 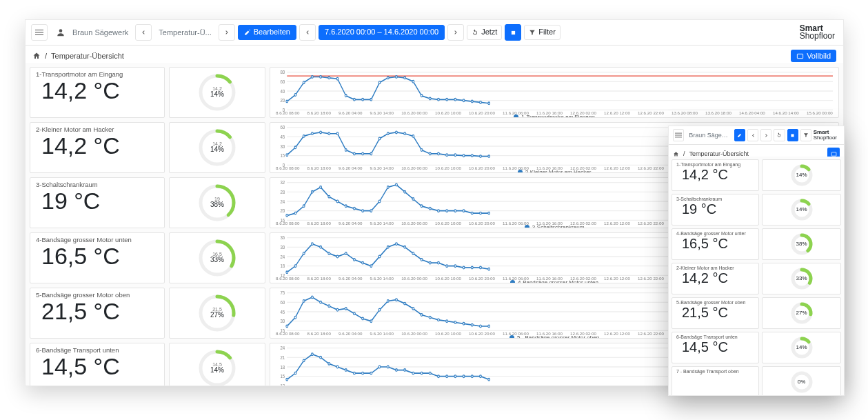 What do you see at coordinates (268, 32) in the screenshot?
I see `edit-button: Bearbeiten` at bounding box center [268, 32].